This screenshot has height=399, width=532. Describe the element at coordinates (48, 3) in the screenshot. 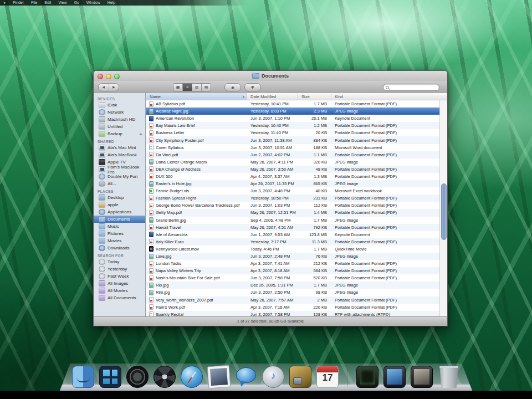

I see `menu-item-edit: Edit` at that location.